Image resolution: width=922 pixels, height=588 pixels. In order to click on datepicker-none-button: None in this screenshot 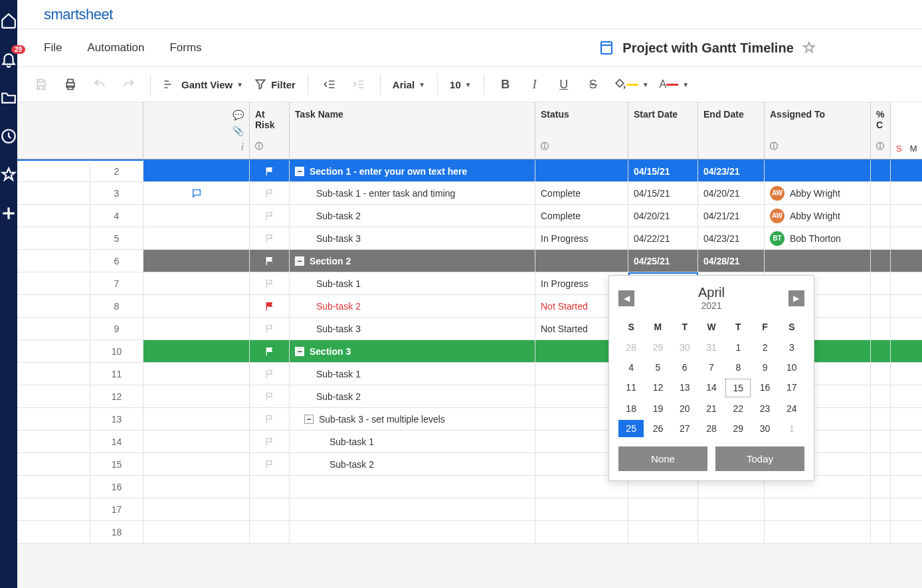, I will do `click(663, 458)`.